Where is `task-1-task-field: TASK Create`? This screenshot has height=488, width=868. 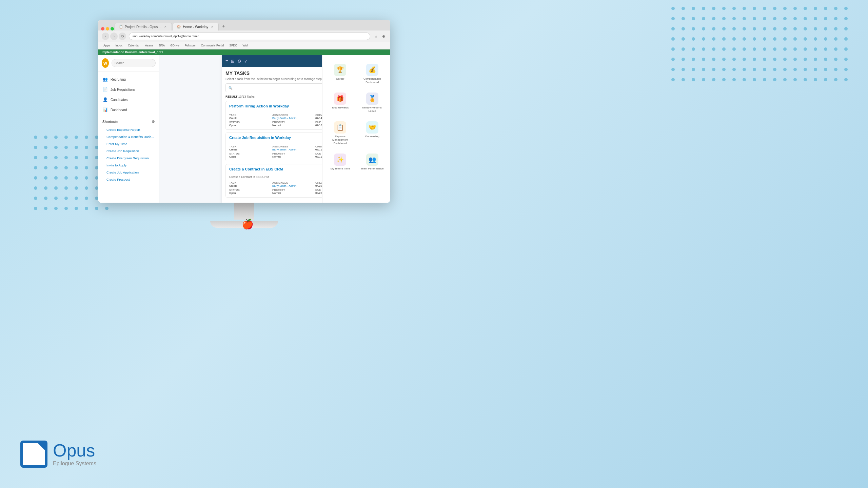 task-1-task-field: TASK Create is located at coordinates (250, 117).